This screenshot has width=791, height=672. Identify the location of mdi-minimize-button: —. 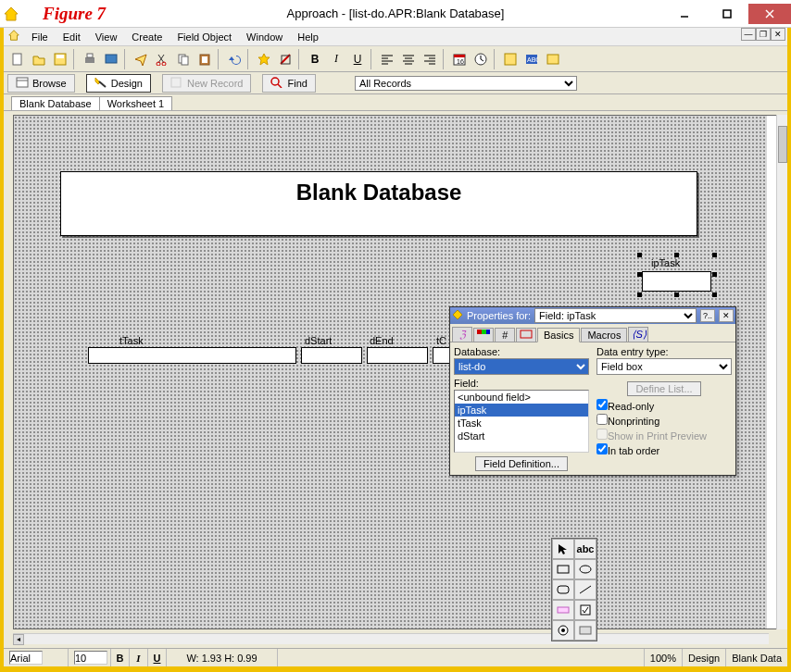
(748, 34).